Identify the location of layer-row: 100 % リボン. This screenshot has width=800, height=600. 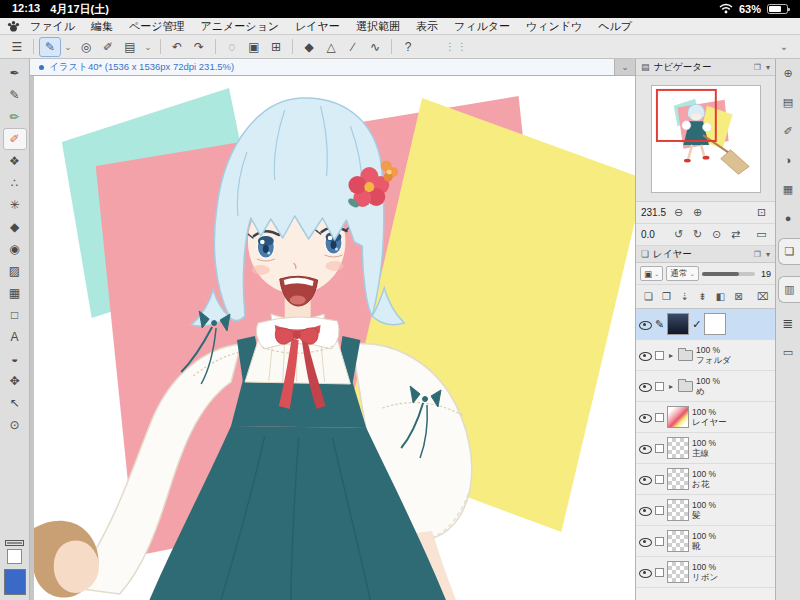
(706, 572).